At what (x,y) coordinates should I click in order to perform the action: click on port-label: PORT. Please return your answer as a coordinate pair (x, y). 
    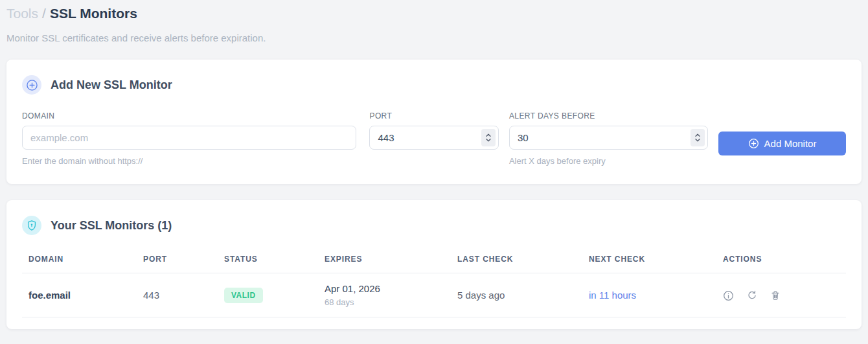
    Looking at the image, I should click on (434, 116).